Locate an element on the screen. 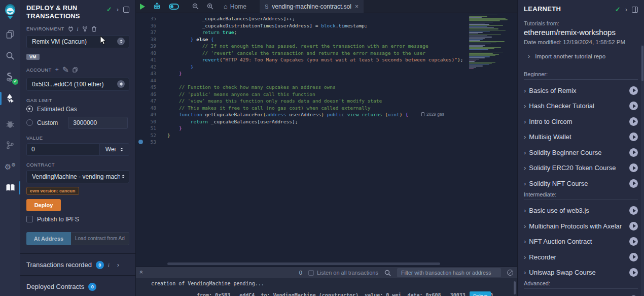  code-line: 38 } else { is located at coordinates (327, 40).